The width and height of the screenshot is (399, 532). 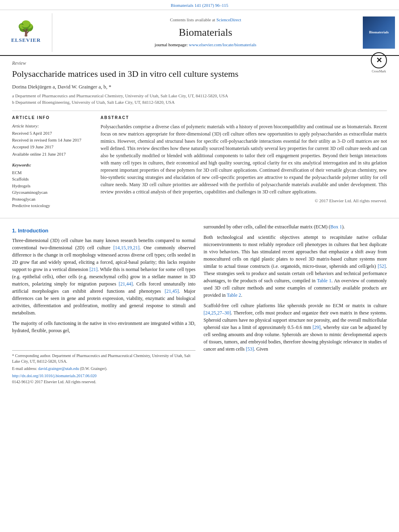 I want to click on ref-21-44: [21,44], so click(x=125, y=284).